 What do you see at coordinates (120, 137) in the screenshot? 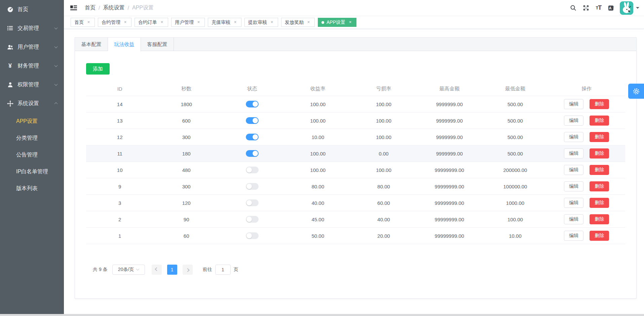
I see `cell-id: 12` at bounding box center [120, 137].